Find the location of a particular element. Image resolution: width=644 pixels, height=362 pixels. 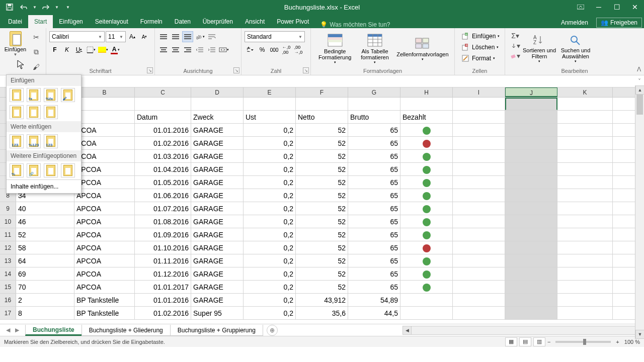

cell: 01.10.2016 is located at coordinates (163, 247).